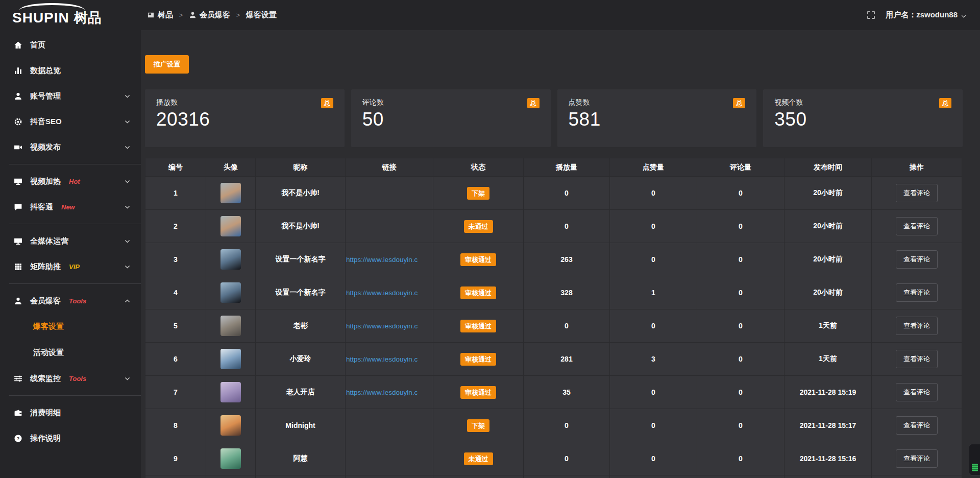 The width and height of the screenshot is (980, 478). I want to click on sidebar-subitem-activity-settings: 活动设置, so click(70, 352).